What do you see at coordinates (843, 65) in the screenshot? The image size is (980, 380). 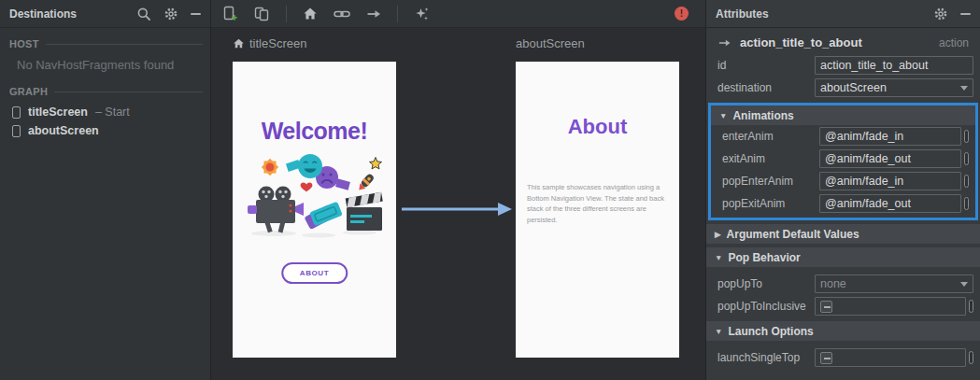 I see `id-field-row: id action_title_to_about` at bounding box center [843, 65].